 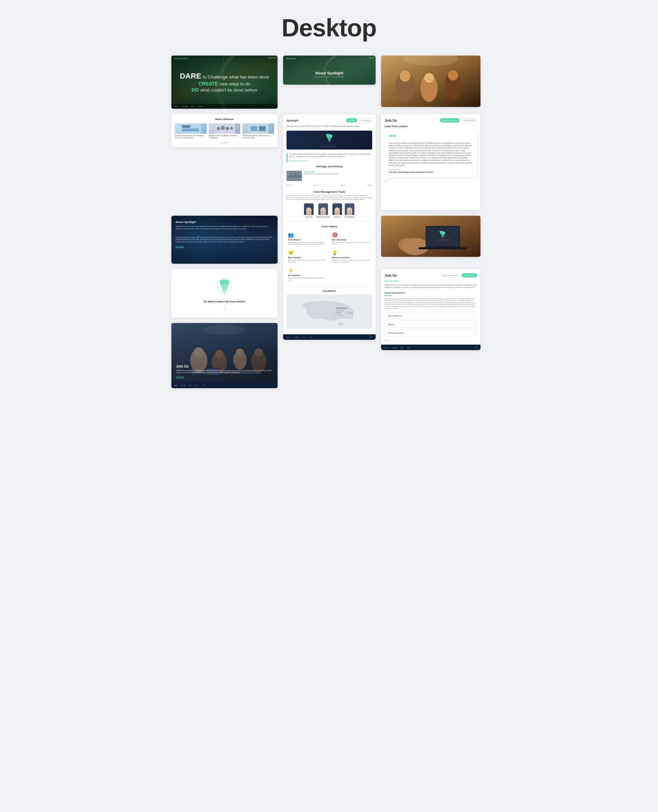 I want to click on map-container: Zhangjiagang ● Zhangjiagang Shanghai No.…, so click(x=329, y=312).